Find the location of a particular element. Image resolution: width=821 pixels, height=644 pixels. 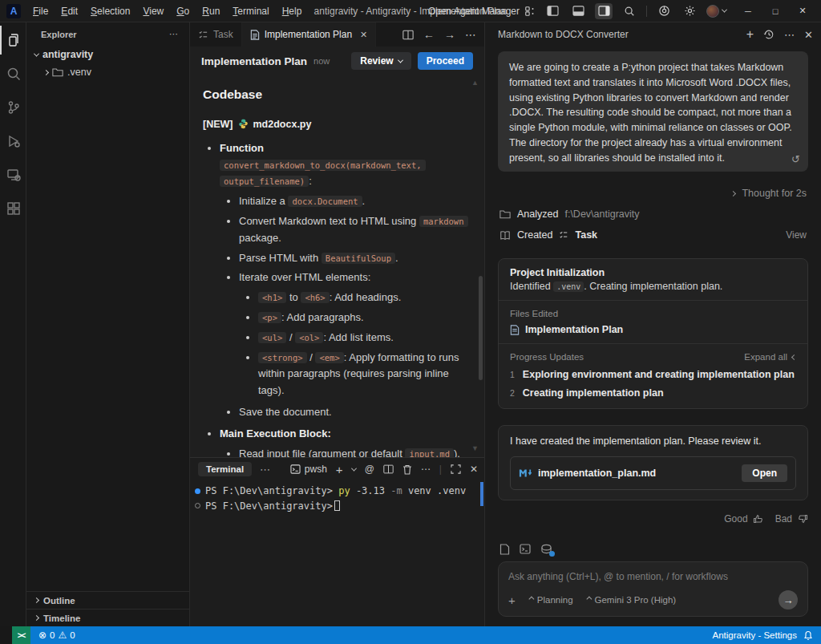

run-debug-icon is located at coordinates (13, 141).